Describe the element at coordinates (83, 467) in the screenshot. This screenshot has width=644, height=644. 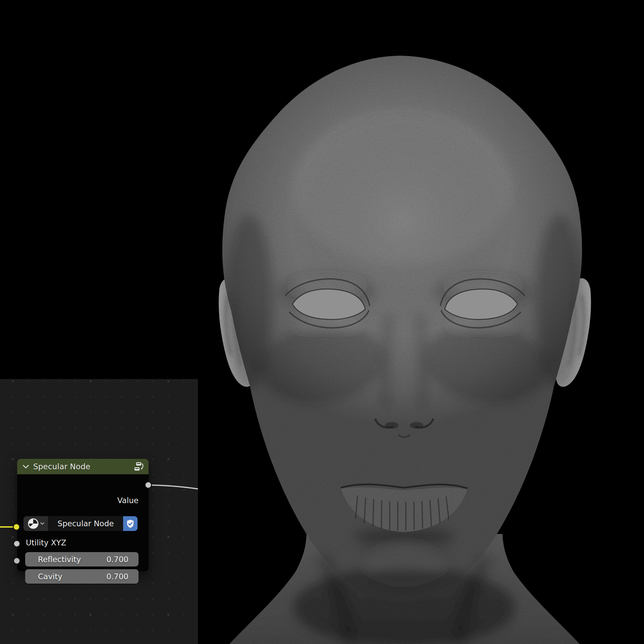
I see `node-header: Specular Node` at that location.